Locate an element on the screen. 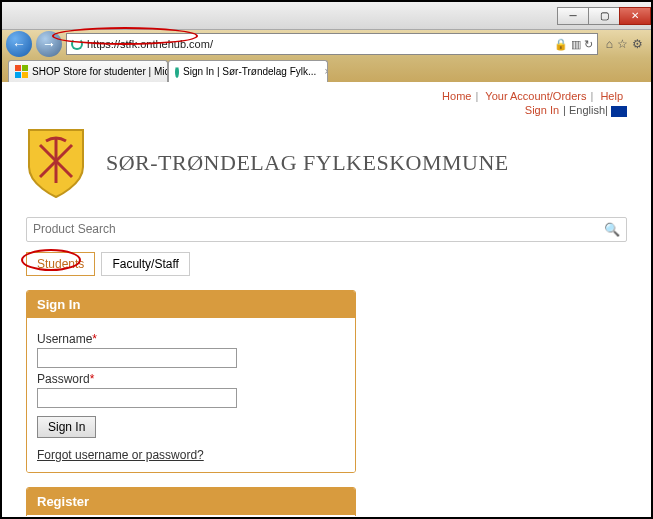  window-minimize-button: ─ is located at coordinates (573, 16).